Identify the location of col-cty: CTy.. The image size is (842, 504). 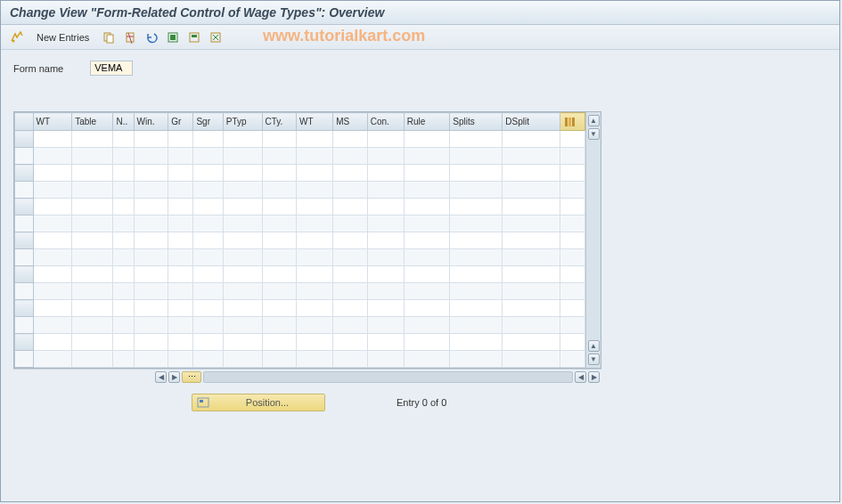
(280, 122).